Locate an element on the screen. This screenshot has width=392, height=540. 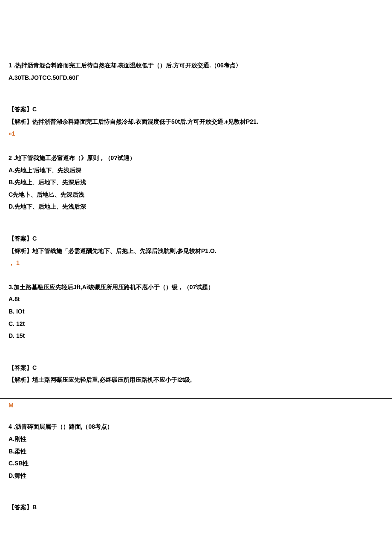
question-4-text: 4 .沥青碎面层属于（）路面,（08考点） is located at coordinates (196, 427).